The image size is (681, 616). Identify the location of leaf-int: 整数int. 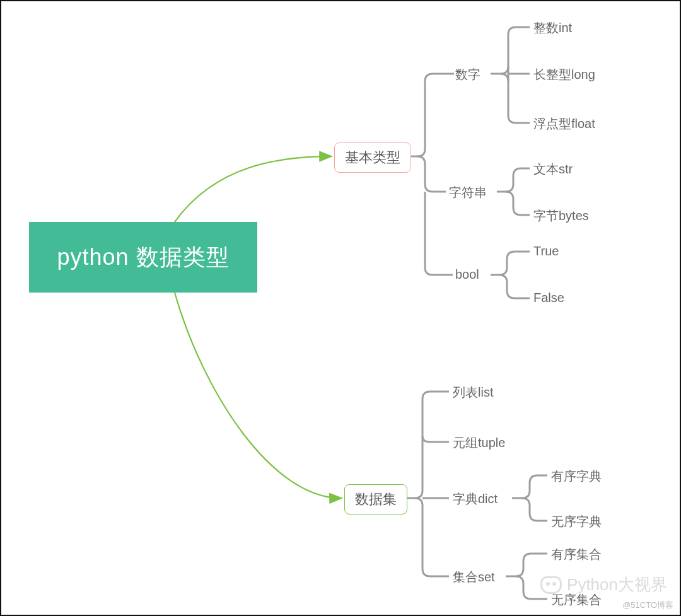
(552, 28).